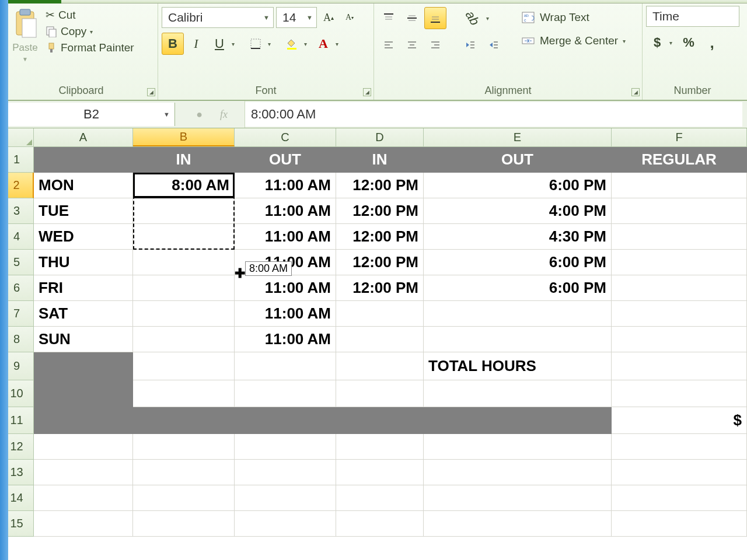 Image resolution: width=747 pixels, height=560 pixels. I want to click on cell: 4:30 PM, so click(518, 237).